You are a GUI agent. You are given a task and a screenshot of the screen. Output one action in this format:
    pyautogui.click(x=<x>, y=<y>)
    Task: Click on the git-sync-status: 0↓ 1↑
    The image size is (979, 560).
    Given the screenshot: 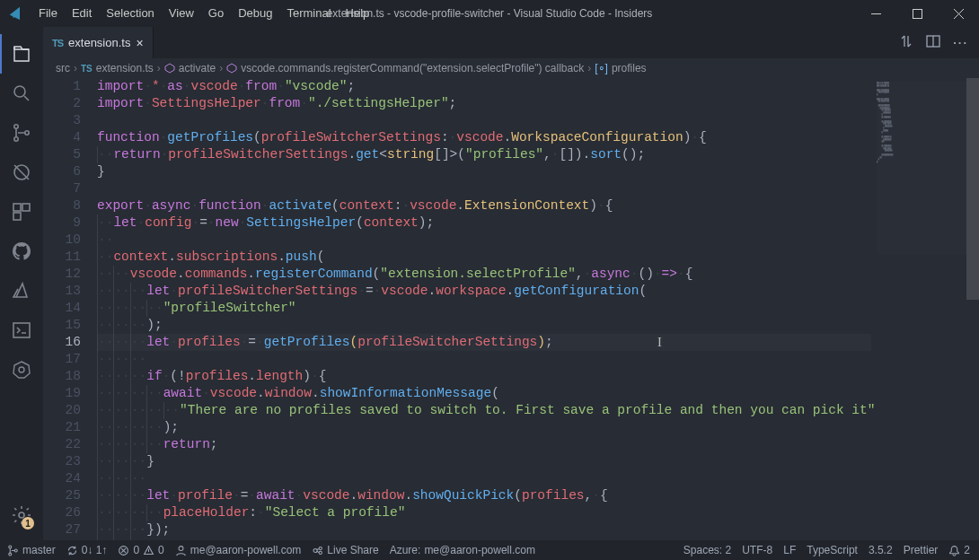 What is the action you would take?
    pyautogui.click(x=87, y=550)
    